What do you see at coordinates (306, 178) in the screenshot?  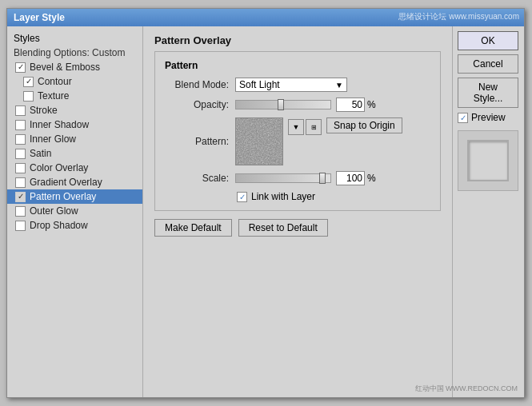 I see `scale-slider-container: %` at bounding box center [306, 178].